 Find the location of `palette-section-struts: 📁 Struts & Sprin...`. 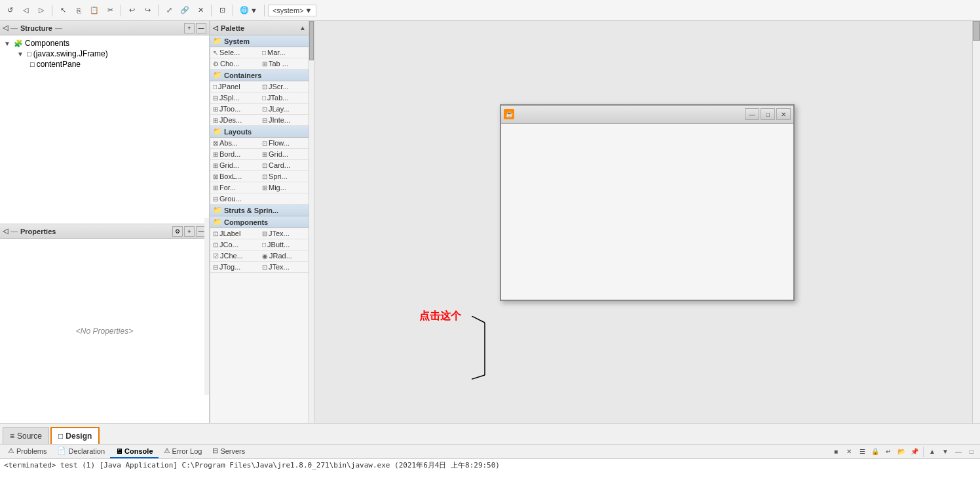

palette-section-struts: 📁 Struts & Sprin... is located at coordinates (259, 210).